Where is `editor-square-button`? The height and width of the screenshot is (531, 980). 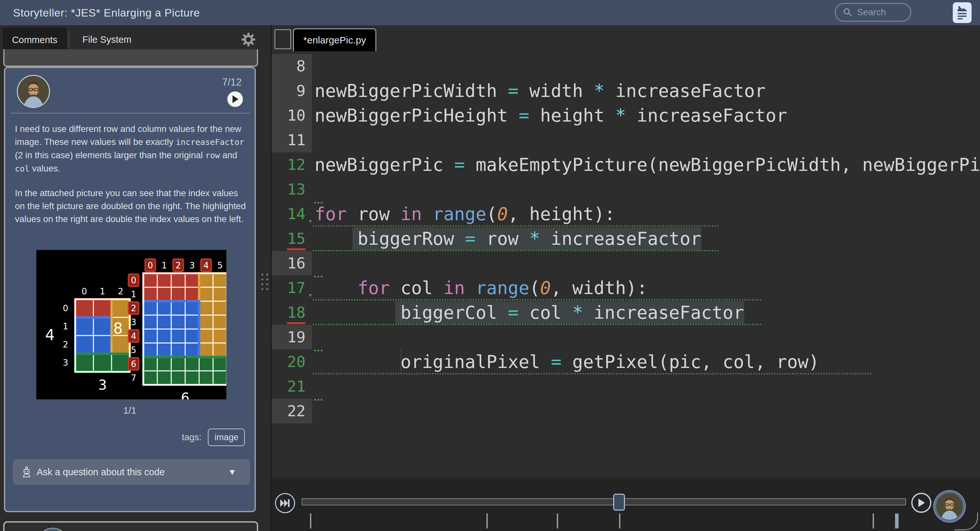
editor-square-button is located at coordinates (283, 40).